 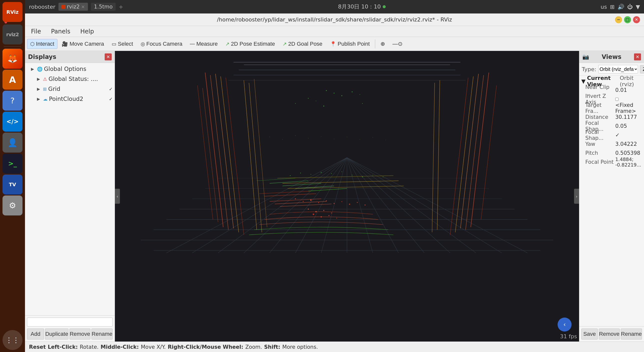 I want to click on dock-icon-rviz: RViz, so click(x=12, y=12).